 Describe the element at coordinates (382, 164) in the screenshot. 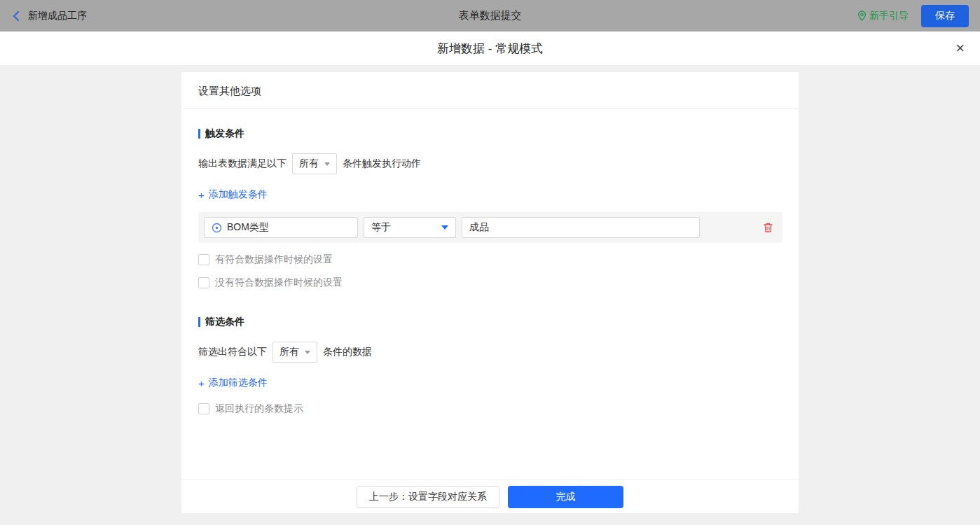

I see `trigger-suffix: 条件触发执行动作` at that location.